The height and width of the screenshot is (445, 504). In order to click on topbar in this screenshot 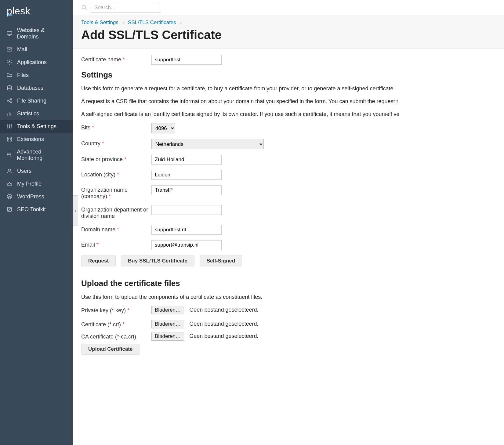, I will do `click(288, 8)`.